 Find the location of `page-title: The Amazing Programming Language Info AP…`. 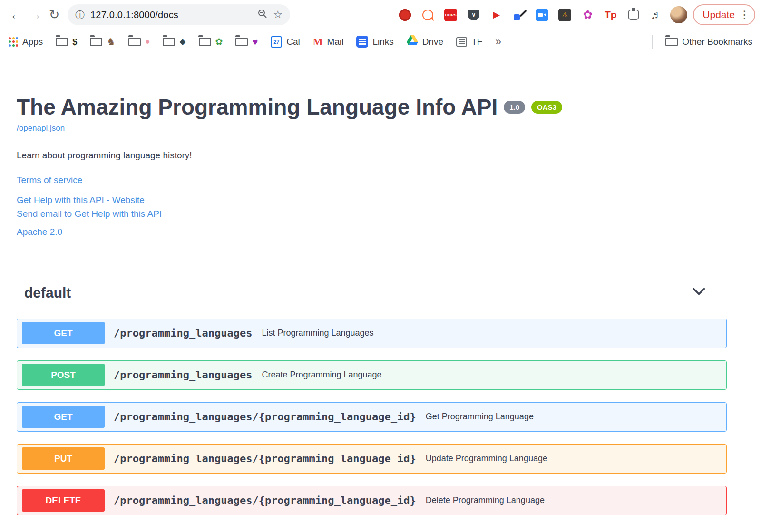

page-title: The Amazing Programming Language Info AP… is located at coordinates (257, 107).